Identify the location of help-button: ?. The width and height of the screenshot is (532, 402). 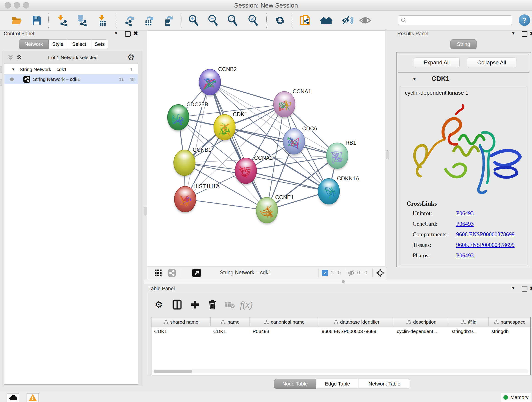
(524, 20).